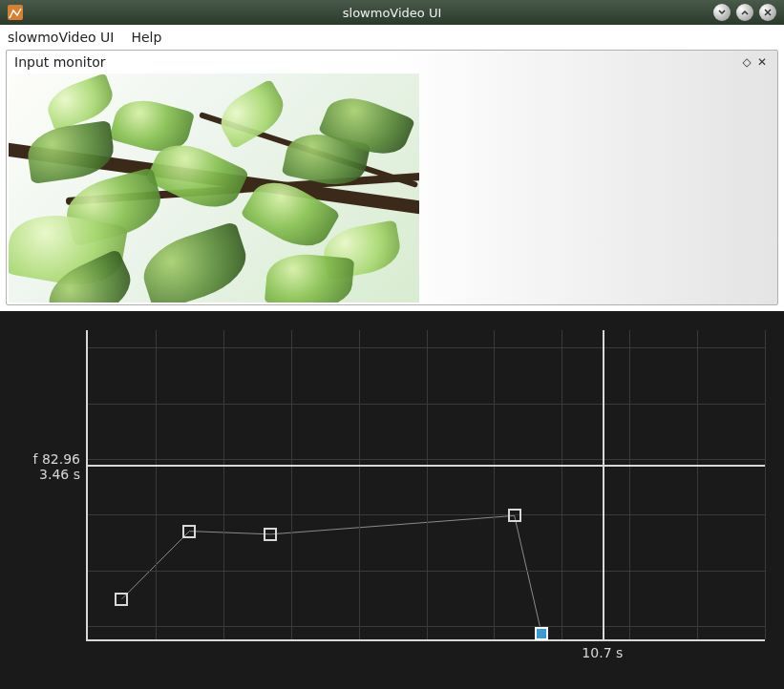 Image resolution: width=784 pixels, height=689 pixels. Describe the element at coordinates (15, 12) in the screenshot. I see `app-icon` at that location.